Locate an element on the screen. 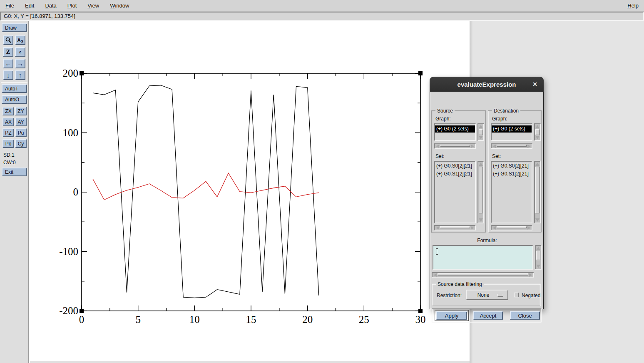  negated-label: Negated is located at coordinates (531, 295).